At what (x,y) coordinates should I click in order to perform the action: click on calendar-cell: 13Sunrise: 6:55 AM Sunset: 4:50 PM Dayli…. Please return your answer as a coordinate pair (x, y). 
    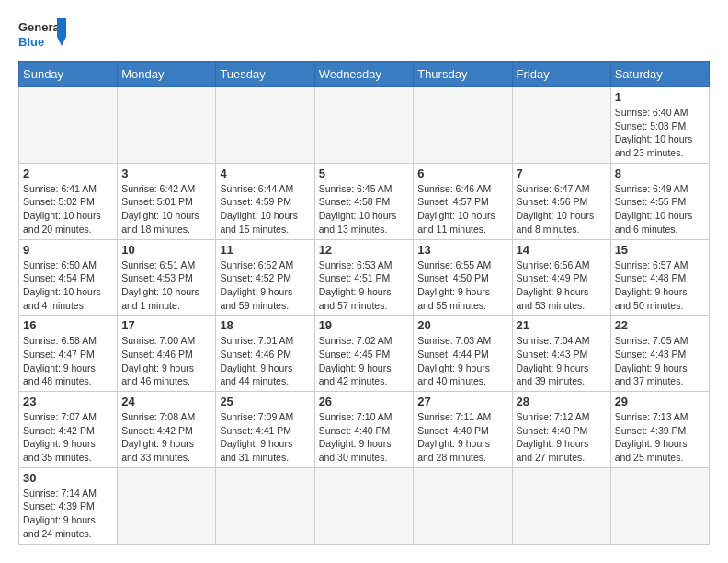
    Looking at the image, I should click on (463, 278).